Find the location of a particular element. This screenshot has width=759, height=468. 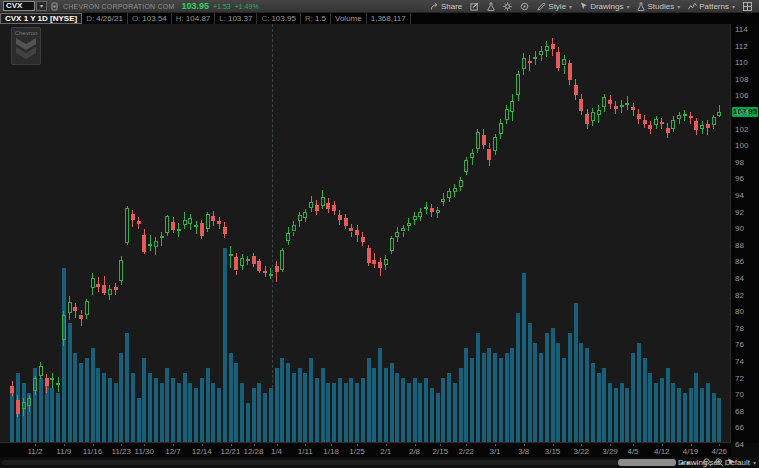

date-tick-label: 4/12 is located at coordinates (662, 452).